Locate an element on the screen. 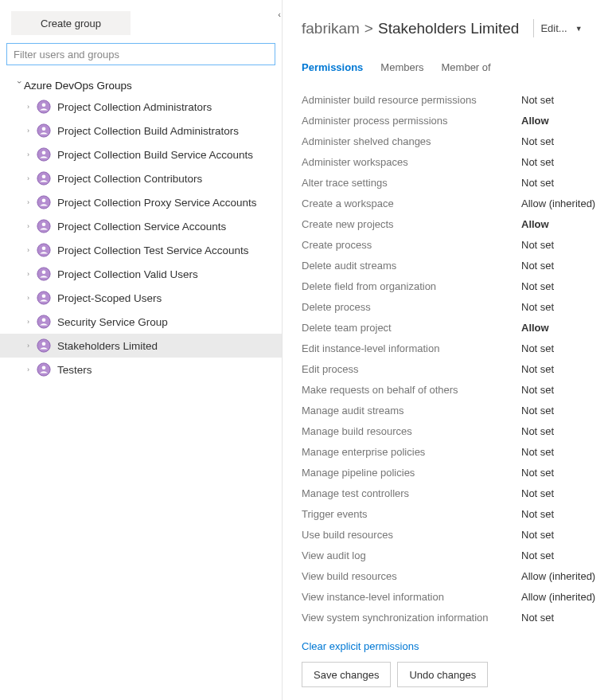  collapse-sidebar-icon: ‹ is located at coordinates (279, 14).